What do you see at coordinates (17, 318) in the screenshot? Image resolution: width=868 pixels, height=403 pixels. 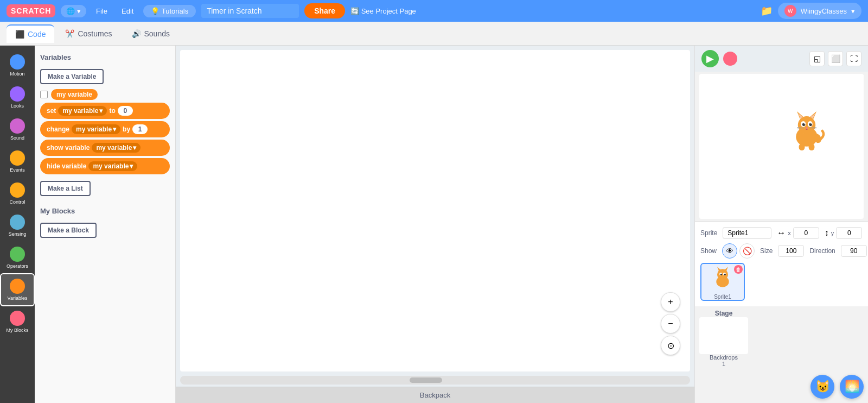 I see `myblocks-dot` at bounding box center [17, 318].